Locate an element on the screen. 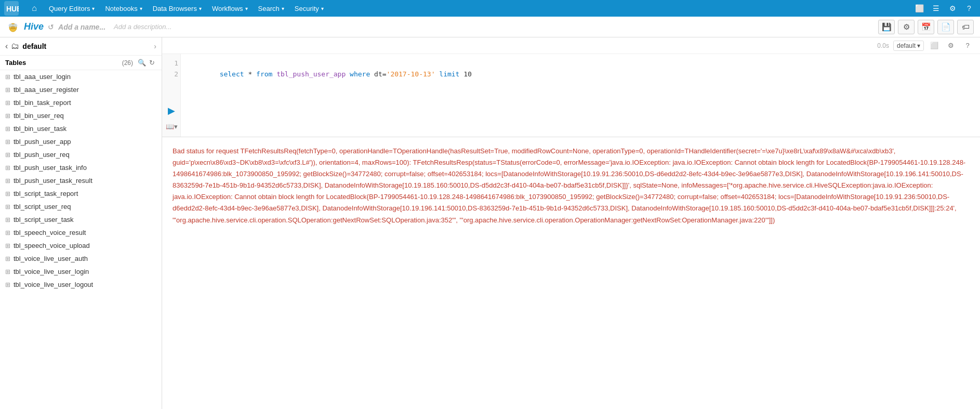 Image resolution: width=980 pixels, height=409 pixels. svg-text: HUE is located at coordinates (12, 9).